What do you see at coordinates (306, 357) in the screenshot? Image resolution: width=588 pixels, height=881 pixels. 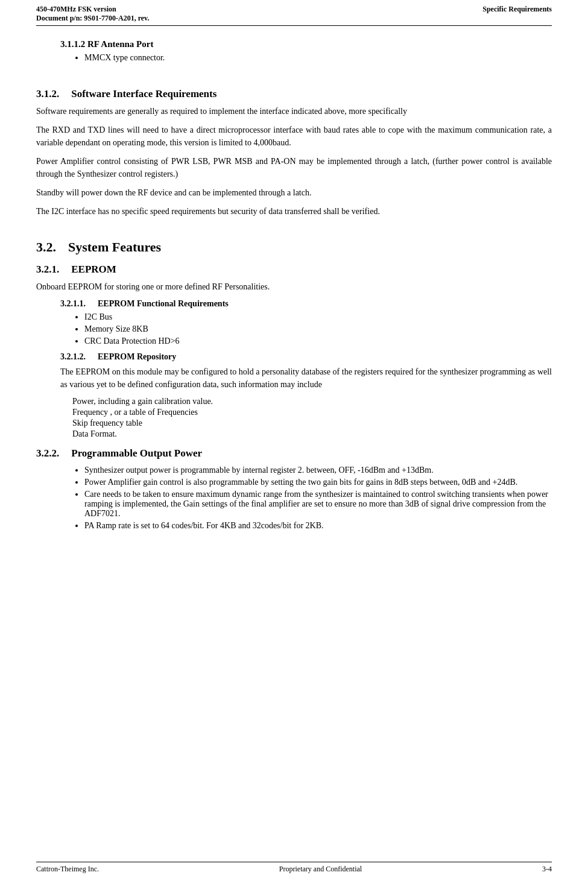 I see `section-3212-header: 3.2.1.2. EEPROM Repository` at bounding box center [306, 357].